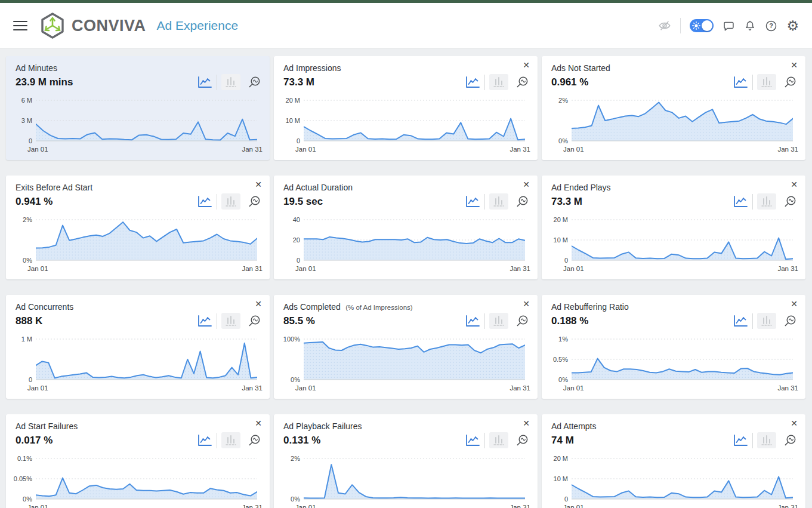 The width and height of the screenshot is (812, 508). Describe the element at coordinates (702, 26) in the screenshot. I see `theme-toggle` at that location.